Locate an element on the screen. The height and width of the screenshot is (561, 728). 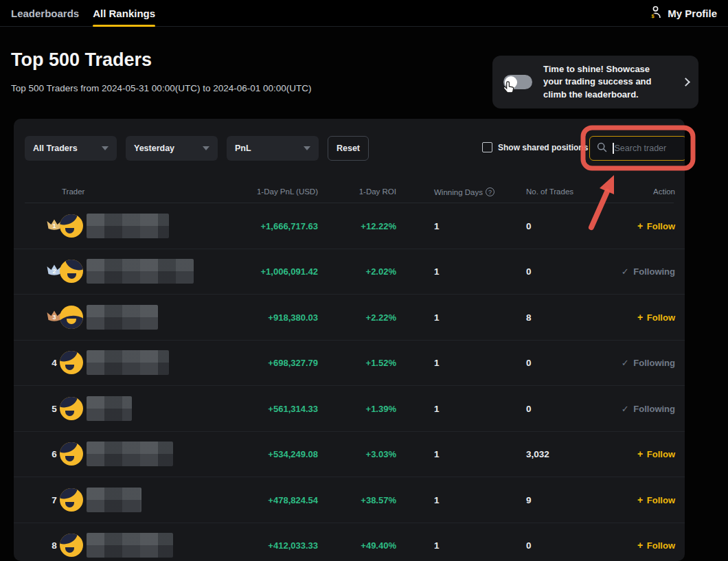
reset-button: Reset is located at coordinates (348, 148).